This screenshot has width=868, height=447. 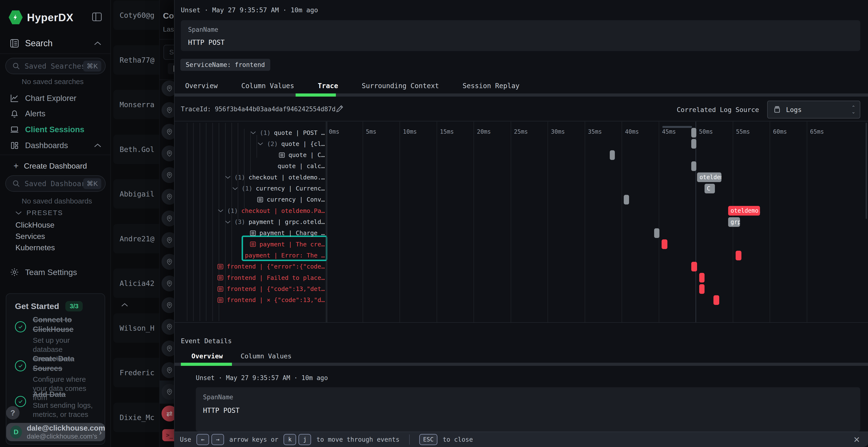 What do you see at coordinates (278, 188) in the screenshot?
I see `span-tree-row: (1)currency | Currenc…` at bounding box center [278, 188].